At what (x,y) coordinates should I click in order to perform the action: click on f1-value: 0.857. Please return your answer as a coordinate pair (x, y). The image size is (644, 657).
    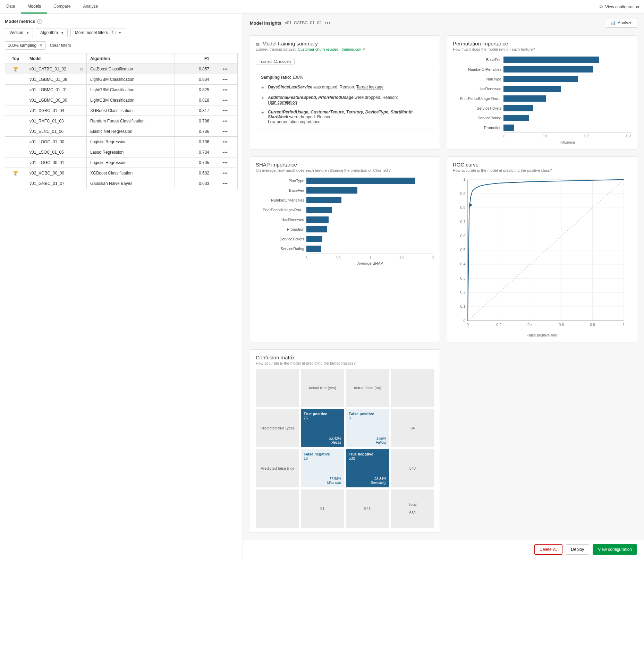
    Looking at the image, I should click on (194, 69).